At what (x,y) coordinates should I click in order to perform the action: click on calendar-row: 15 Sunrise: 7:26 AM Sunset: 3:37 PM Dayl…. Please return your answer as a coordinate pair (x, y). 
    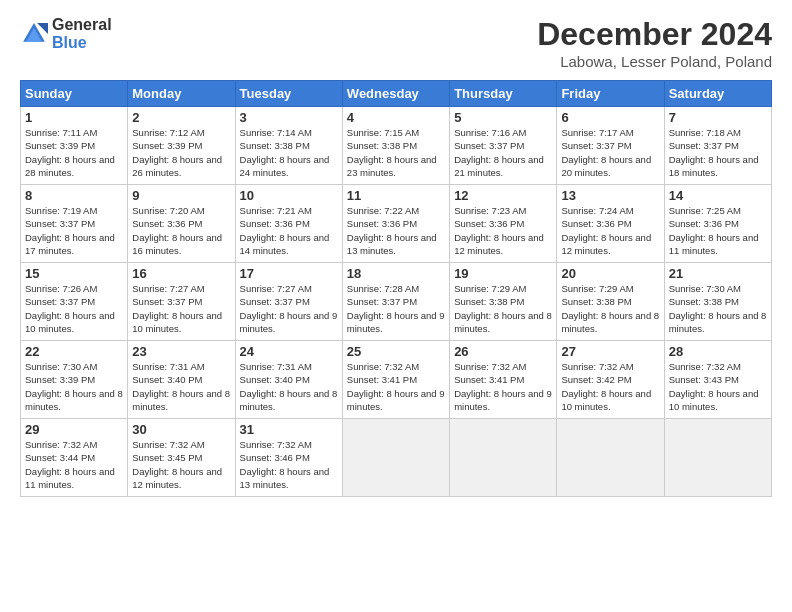
    Looking at the image, I should click on (396, 302).